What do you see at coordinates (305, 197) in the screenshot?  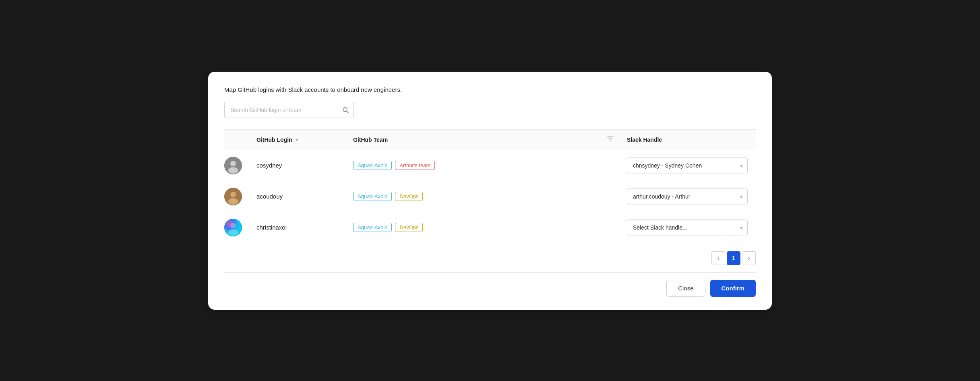 I see `login-name: acoudouy` at bounding box center [305, 197].